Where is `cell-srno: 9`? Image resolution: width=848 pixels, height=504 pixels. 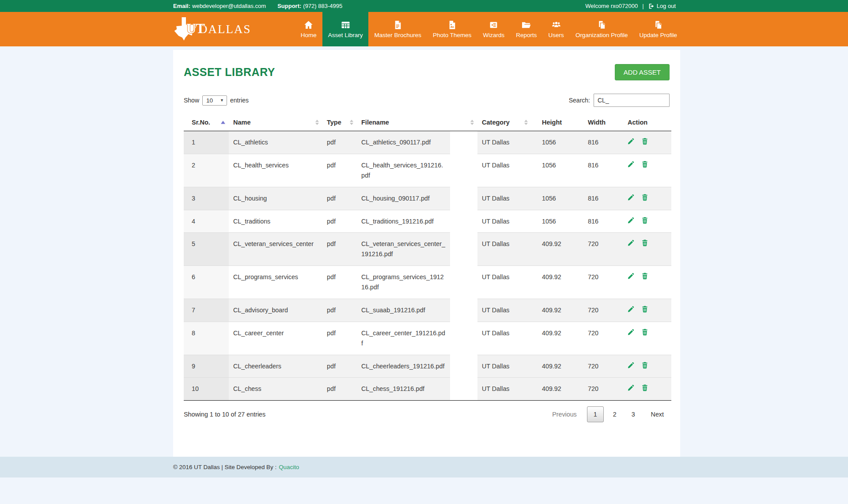
cell-srno: 9 is located at coordinates (206, 366).